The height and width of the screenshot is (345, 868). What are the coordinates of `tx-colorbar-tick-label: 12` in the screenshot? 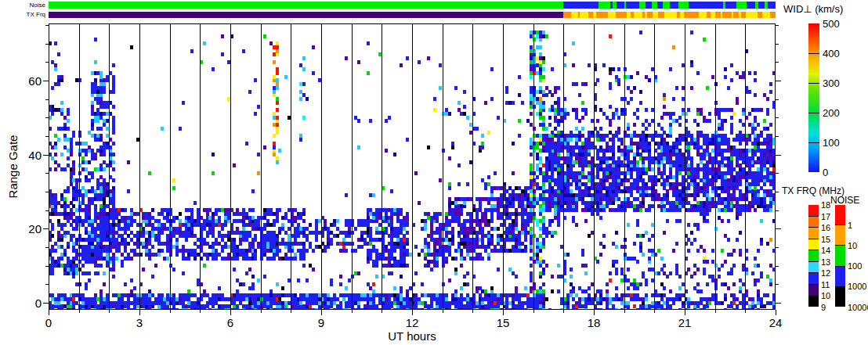 It's located at (826, 273).